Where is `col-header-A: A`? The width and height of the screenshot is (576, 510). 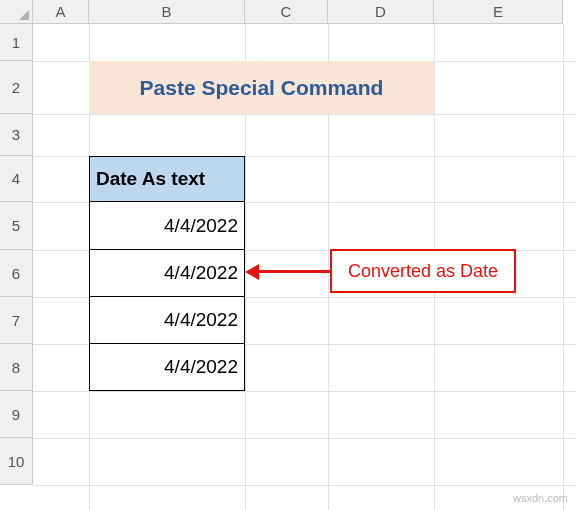
col-header-A: A is located at coordinates (61, 12).